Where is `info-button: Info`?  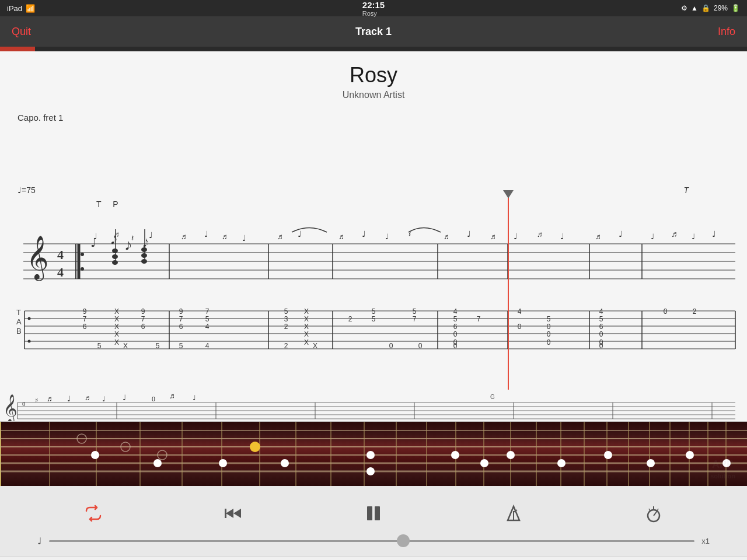 info-button: Info is located at coordinates (727, 32).